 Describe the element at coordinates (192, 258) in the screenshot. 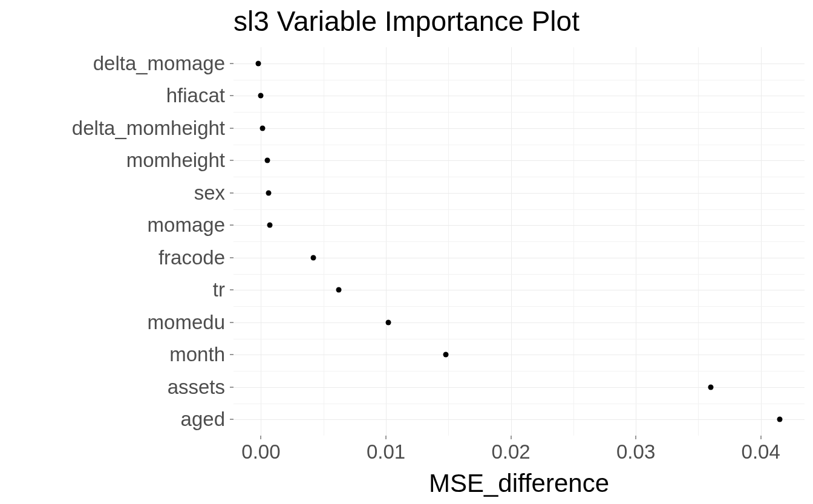

I see `y-tick-label: fracode` at that location.